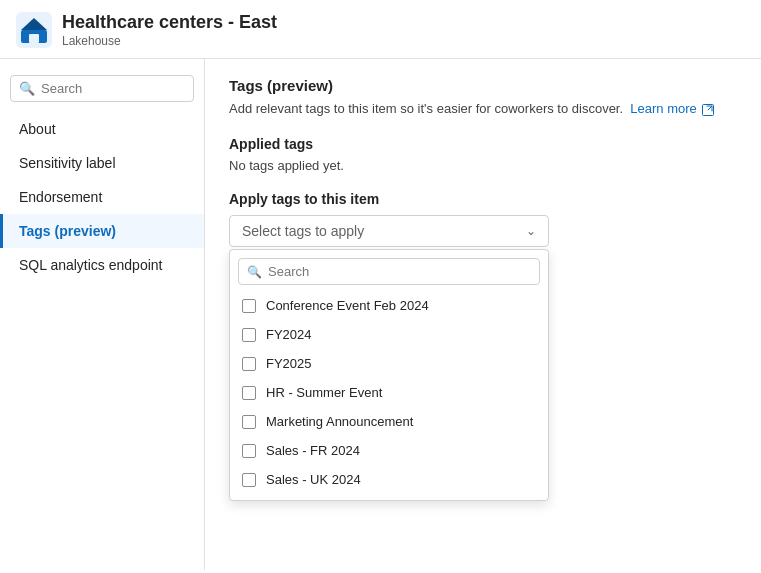 Image resolution: width=761 pixels, height=573 pixels. I want to click on tag-option-item: Marketing Announcement, so click(389, 422).